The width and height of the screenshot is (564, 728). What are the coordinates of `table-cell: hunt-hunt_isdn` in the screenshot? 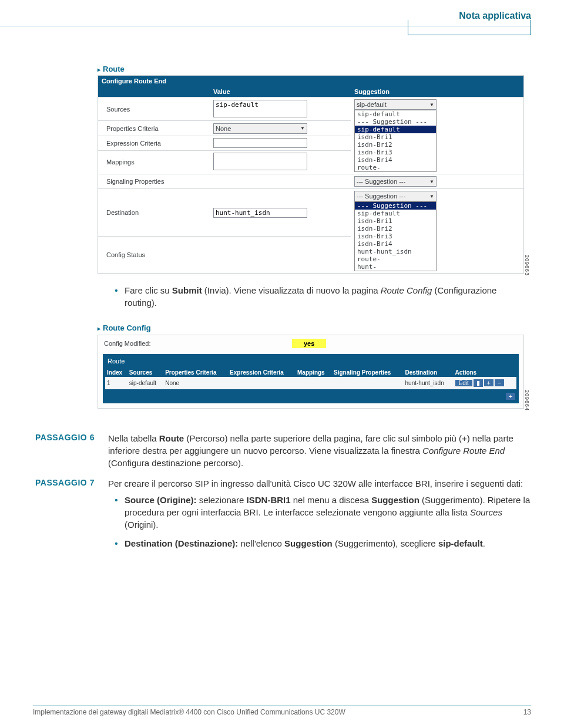 It's located at (429, 383).